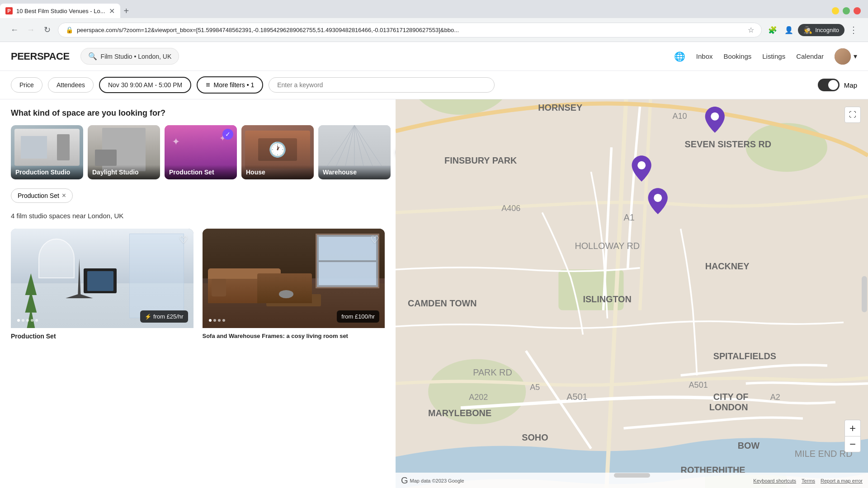 This screenshot has height=488, width=868. Describe the element at coordinates (93, 56) in the screenshot. I see `search-icon: 🔍` at that location.